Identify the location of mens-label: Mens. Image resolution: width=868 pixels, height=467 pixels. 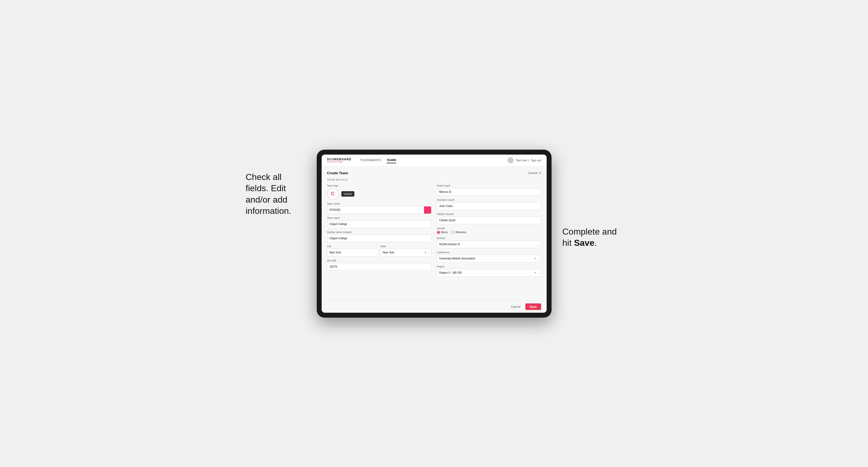
(444, 232).